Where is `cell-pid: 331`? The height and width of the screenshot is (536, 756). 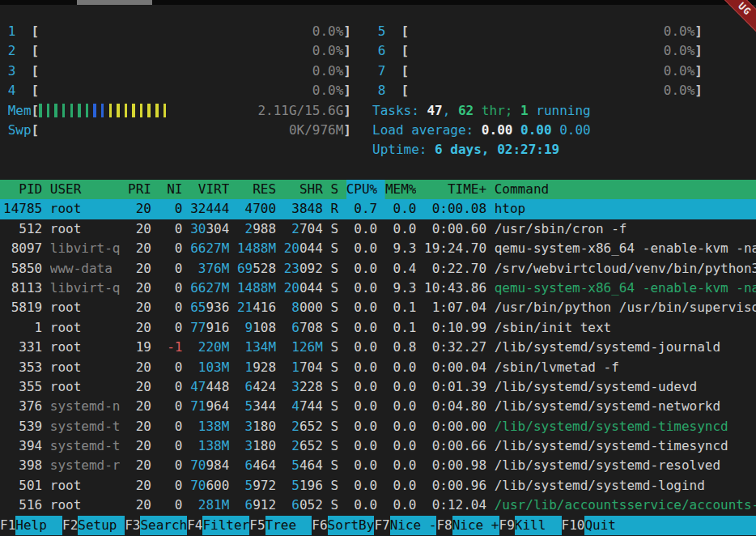
cell-pid: 331 is located at coordinates (23, 347).